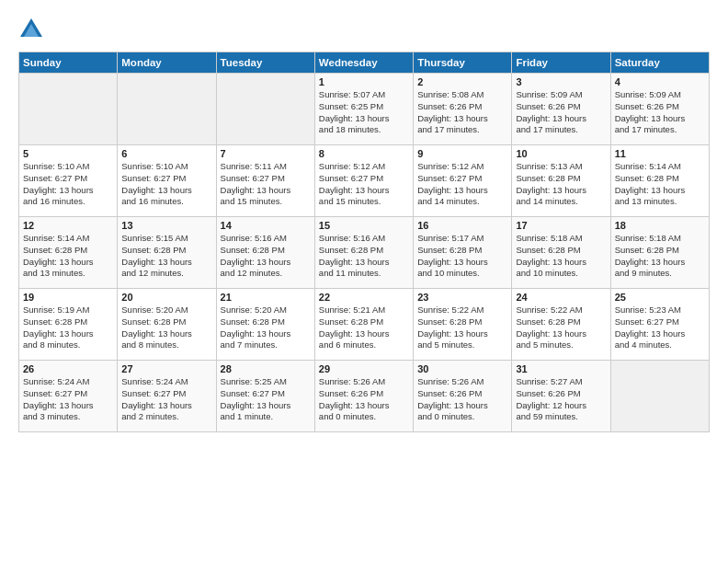 Image resolution: width=728 pixels, height=563 pixels. I want to click on calendar-cell-w3d6: 25Sunrise: 5:23 AM Sunset: 6:27 PM Dayli…, so click(660, 325).